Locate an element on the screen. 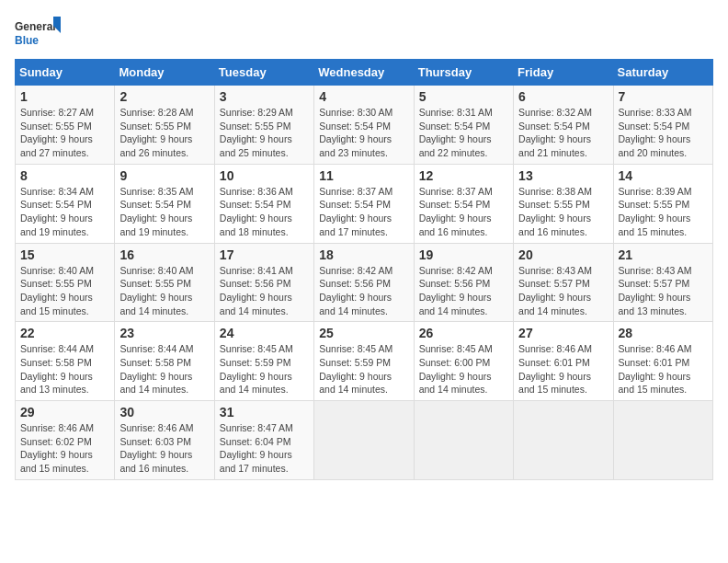  day-number: 22 is located at coordinates (64, 333).